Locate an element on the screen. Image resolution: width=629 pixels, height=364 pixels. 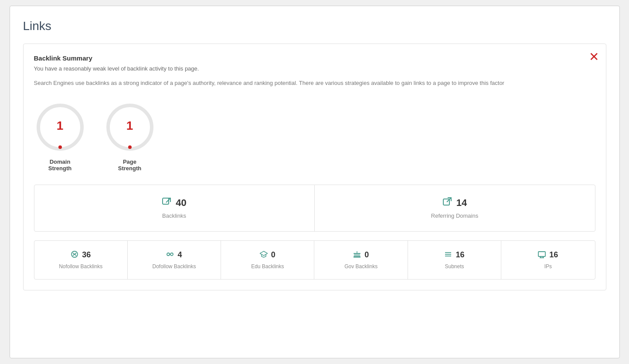
subnets-value: 16 is located at coordinates (460, 255).